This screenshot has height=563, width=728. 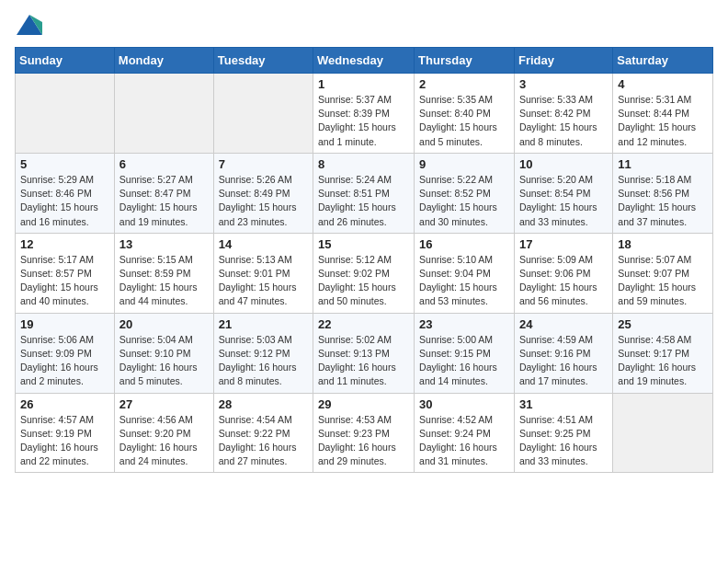 What do you see at coordinates (465, 61) in the screenshot?
I see `header-cell-thursday: Thursday` at bounding box center [465, 61].